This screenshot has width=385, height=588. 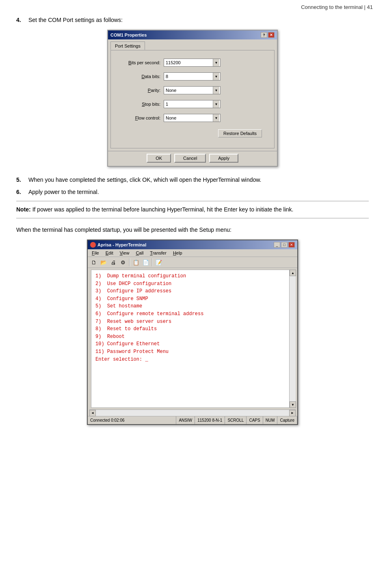 I want to click on terminal-line-6: 6) Configure remote terminal address, so click(x=190, y=314).